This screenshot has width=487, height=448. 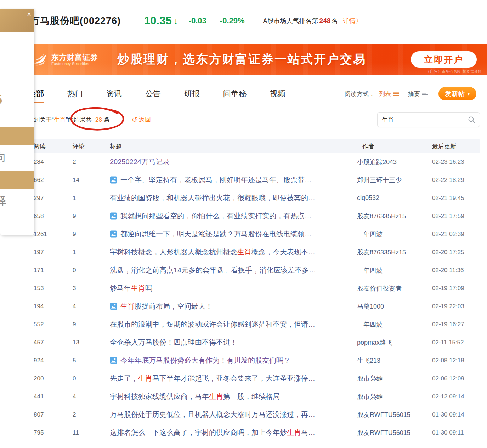 I want to click on title-cell: 20250224万马记录, so click(x=233, y=162).